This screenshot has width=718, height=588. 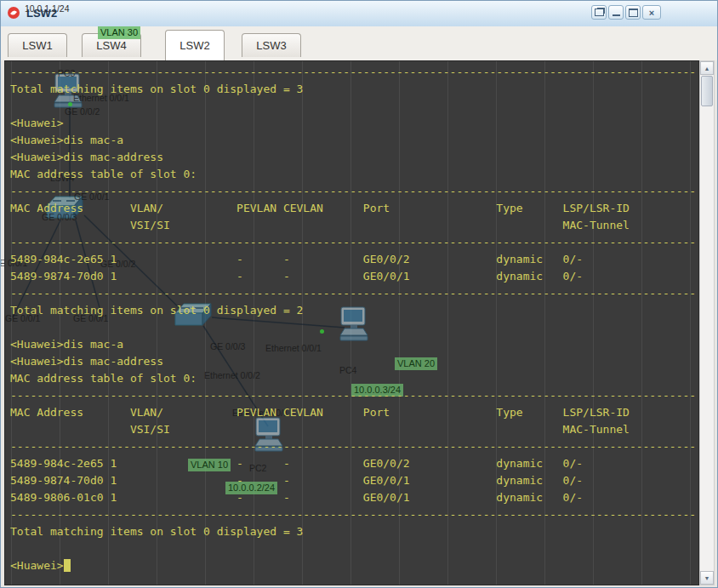 I want to click on tab-lsw3: LSW3, so click(x=271, y=45).